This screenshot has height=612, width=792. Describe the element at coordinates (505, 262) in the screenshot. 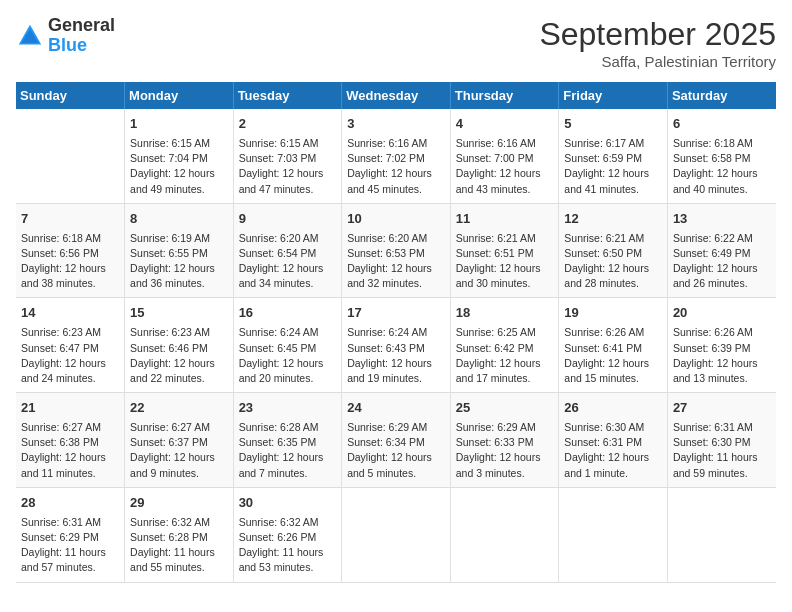

I see `day-info: Sunrise: 6:21 AMSunset: 6:51 PMDaylight:…` at that location.